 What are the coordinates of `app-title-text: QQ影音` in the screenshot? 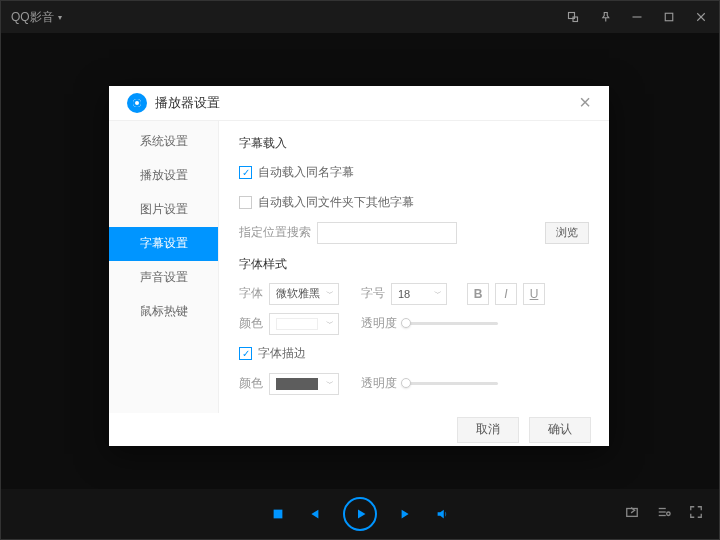 It's located at (32, 18).